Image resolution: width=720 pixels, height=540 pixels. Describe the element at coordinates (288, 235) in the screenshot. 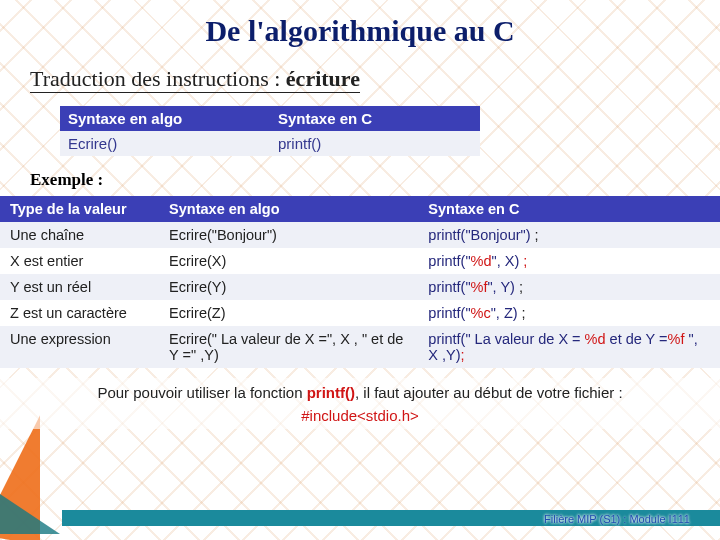

I see `cell-algo: Ecrire("Bonjour")` at that location.